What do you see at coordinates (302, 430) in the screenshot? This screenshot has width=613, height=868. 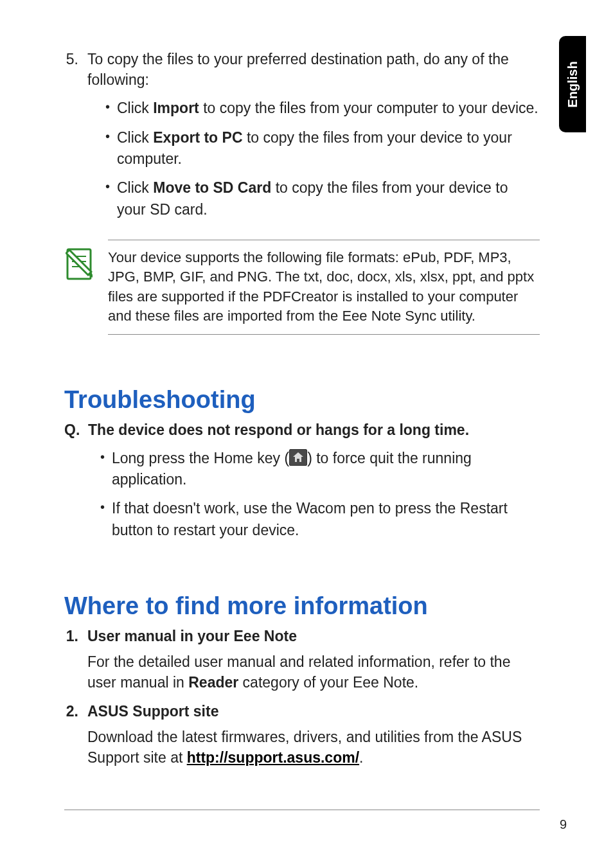 I see `question-line: Q. The device does not respond or hangs …` at bounding box center [302, 430].